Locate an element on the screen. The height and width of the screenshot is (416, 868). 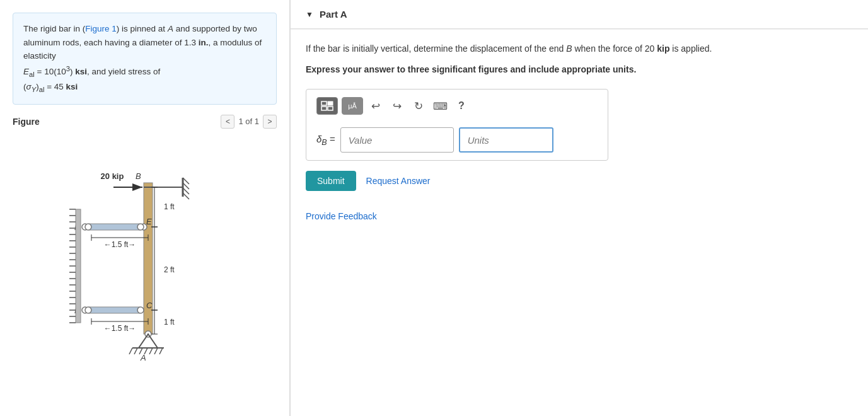
keyboard-button: ⌨ is located at coordinates (440, 106).